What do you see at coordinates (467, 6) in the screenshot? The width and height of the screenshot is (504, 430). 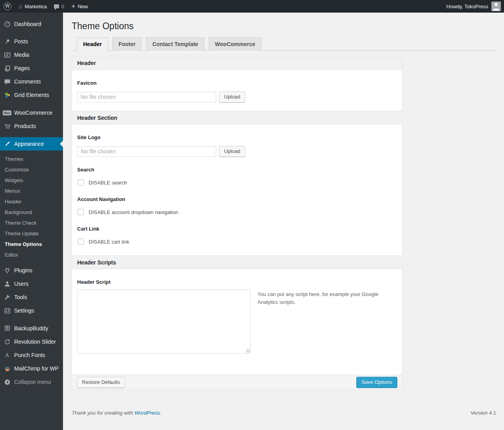 I see `howdy-account-link: Howdy, TokoPress` at bounding box center [467, 6].